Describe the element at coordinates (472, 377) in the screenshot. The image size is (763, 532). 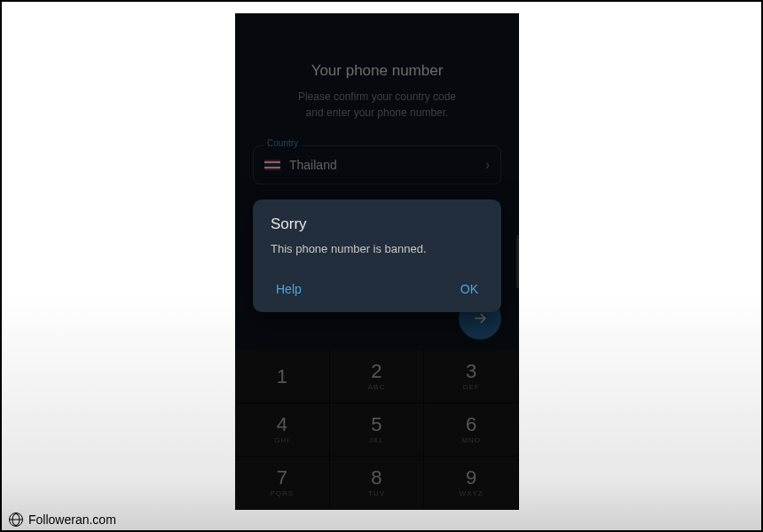
I see `key-3: 3DEF` at that location.